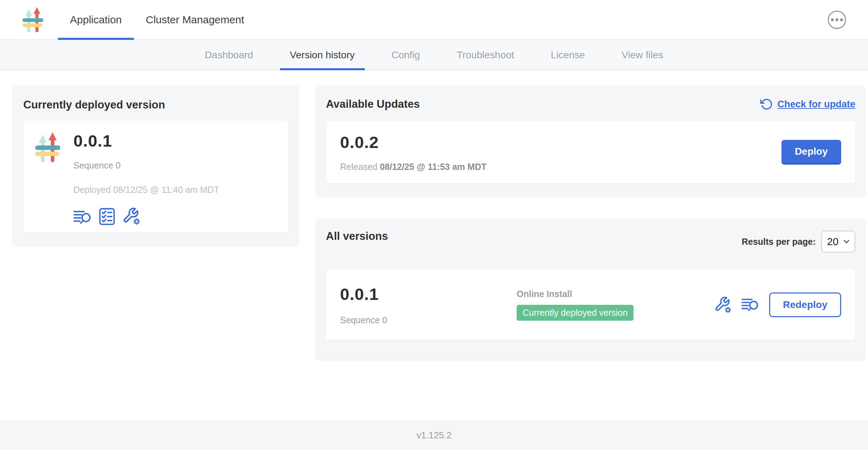 Image resolution: width=868 pixels, height=450 pixels. Describe the element at coordinates (146, 178) in the screenshot. I see `deployed-version-meta: 0.0.1 Sequence 0 Deployed 08/12/25 @ 11:…` at that location.